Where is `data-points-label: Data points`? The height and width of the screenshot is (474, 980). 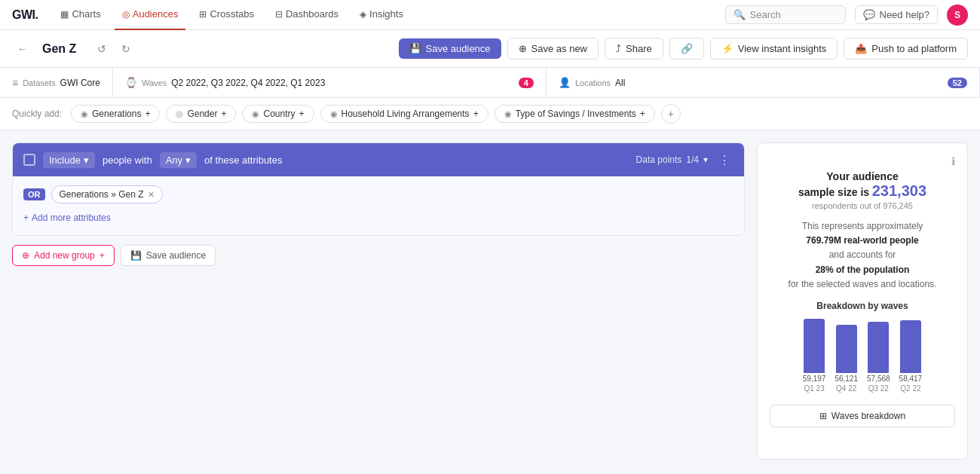
data-points-label: Data points is located at coordinates (659, 160).